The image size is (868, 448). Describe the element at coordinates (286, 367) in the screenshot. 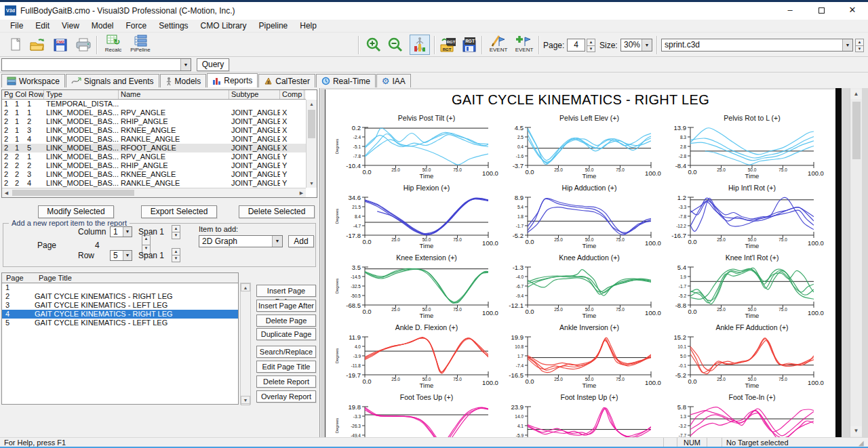

I see `edit-page-title-button: Edit Page Title` at that location.